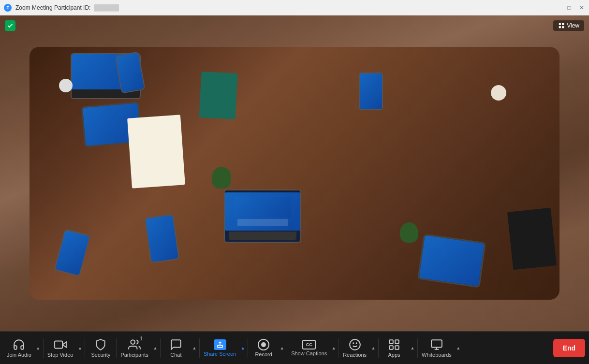 This screenshot has height=364, width=589. Describe the element at coordinates (23, 348) in the screenshot. I see `join-audio-group: Join Audio ▲` at that location.